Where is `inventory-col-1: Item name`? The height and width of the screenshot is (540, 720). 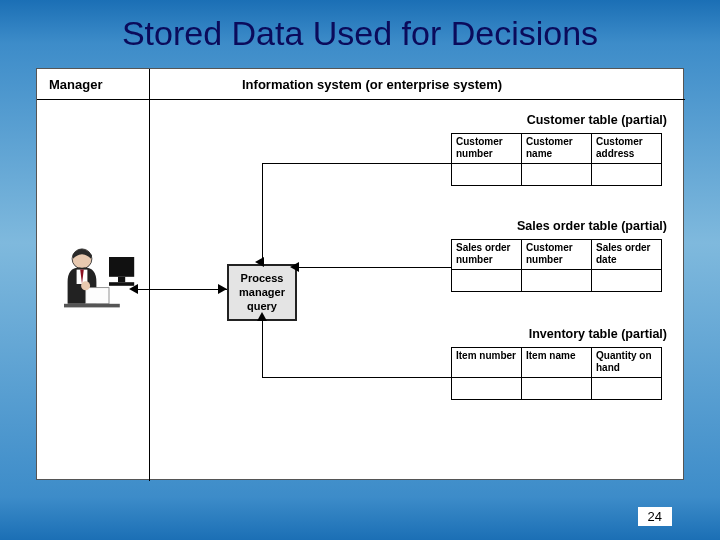 inventory-col-1: Item name is located at coordinates (557, 363).